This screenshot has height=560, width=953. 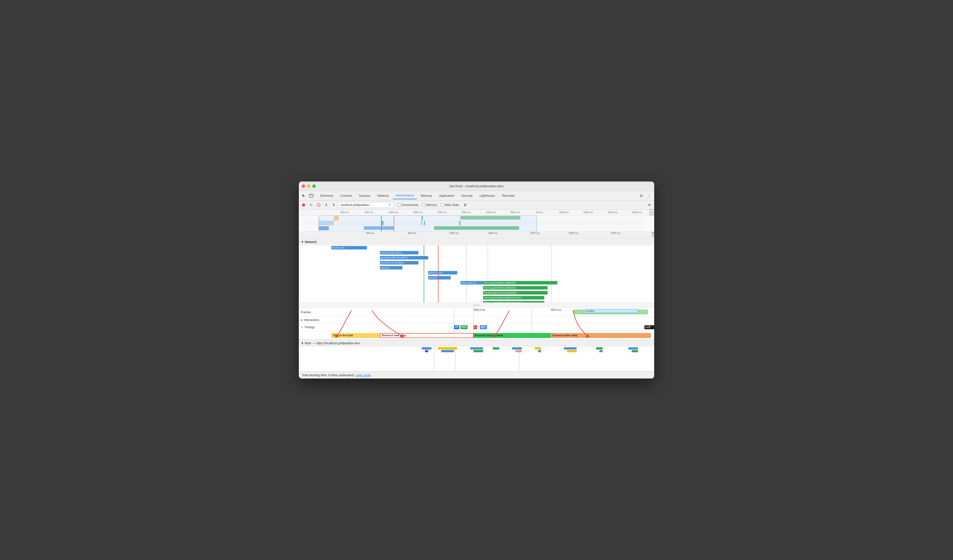 I want to click on cursor-icon, so click(x=304, y=196).